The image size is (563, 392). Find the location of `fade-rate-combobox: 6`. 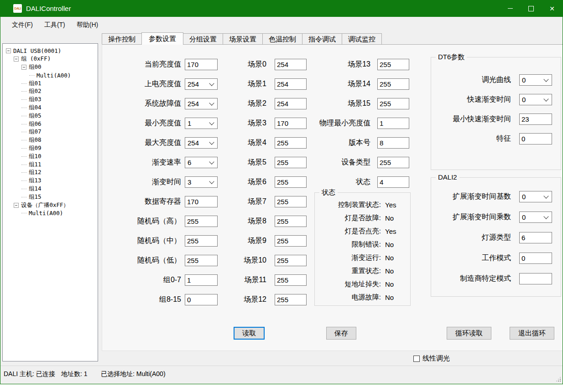

fade-rate-combobox: 6 is located at coordinates (201, 162).